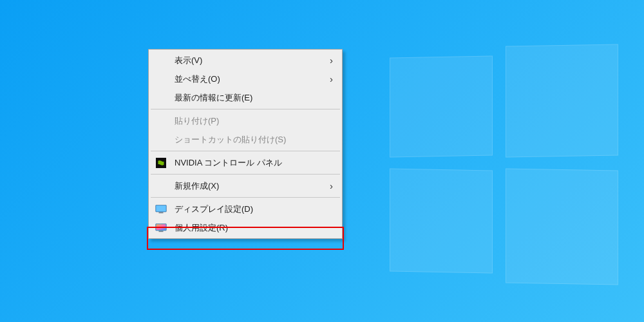 This screenshot has width=644, height=322. Describe the element at coordinates (255, 163) in the screenshot. I see `menu-item-label: NVIDIA コントロール パネル` at that location.